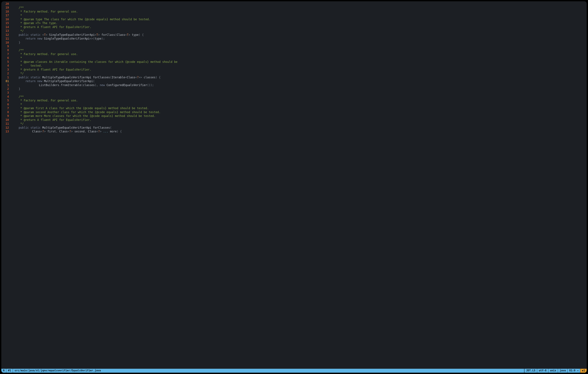 The height and width of the screenshot is (374, 588). I want to click on token: ?, so click(138, 77).